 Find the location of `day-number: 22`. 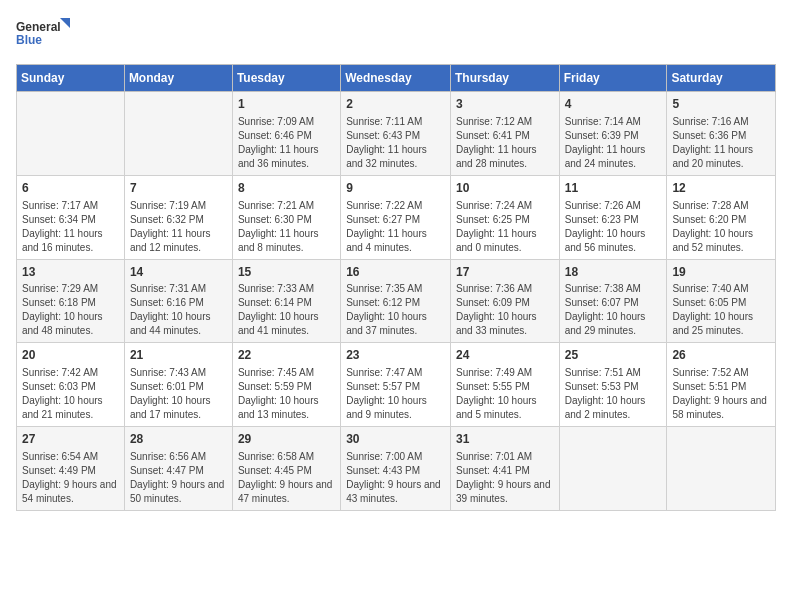

day-number: 22 is located at coordinates (286, 356).